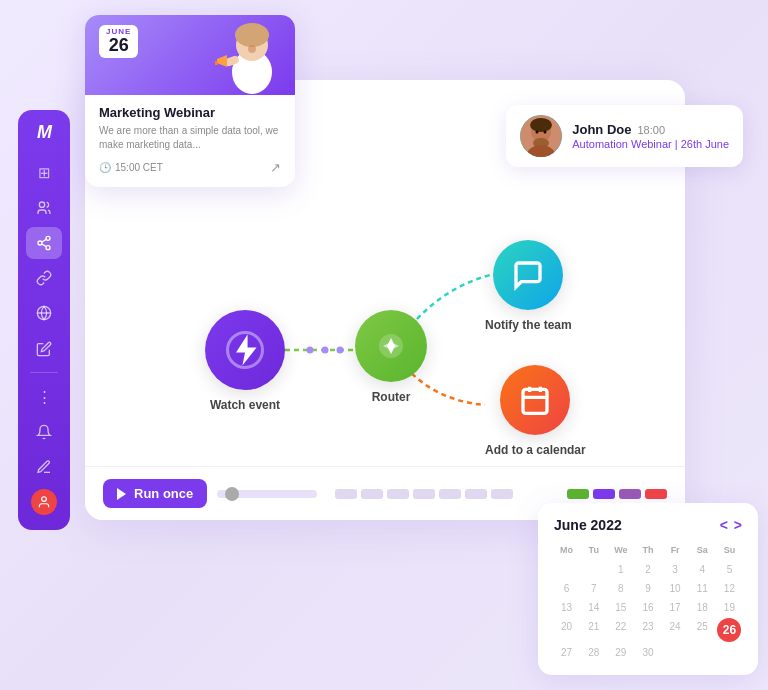 Image resolution: width=768 pixels, height=690 pixels. Describe the element at coordinates (44, 432) in the screenshot. I see `sidebar-item-notifications` at that location.